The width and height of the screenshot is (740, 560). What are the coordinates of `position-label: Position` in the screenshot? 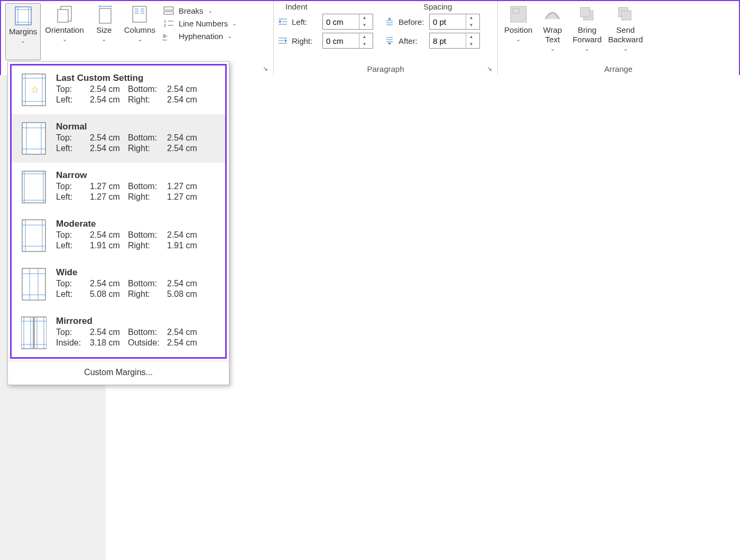 It's located at (518, 30).